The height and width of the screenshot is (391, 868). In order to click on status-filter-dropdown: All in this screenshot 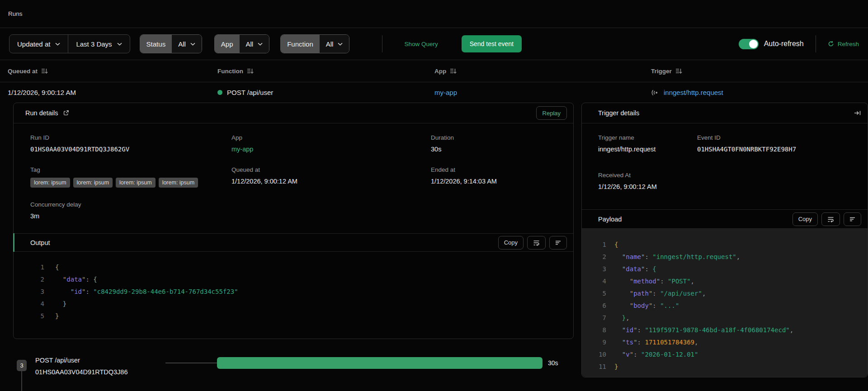, I will do `click(187, 44)`.